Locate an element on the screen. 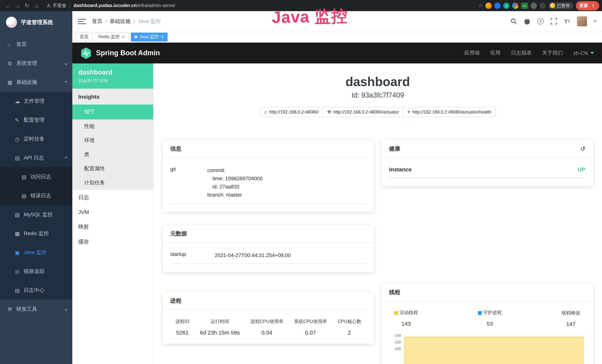 The height and width of the screenshot is (364, 602). logo-title: 芋道管理系统 is located at coordinates (37, 22).